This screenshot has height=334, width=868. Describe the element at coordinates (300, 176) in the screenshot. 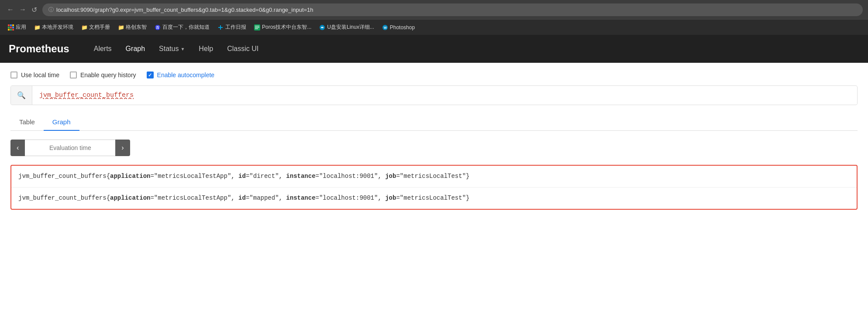

I see `label-key-instance-1: instance` at that location.